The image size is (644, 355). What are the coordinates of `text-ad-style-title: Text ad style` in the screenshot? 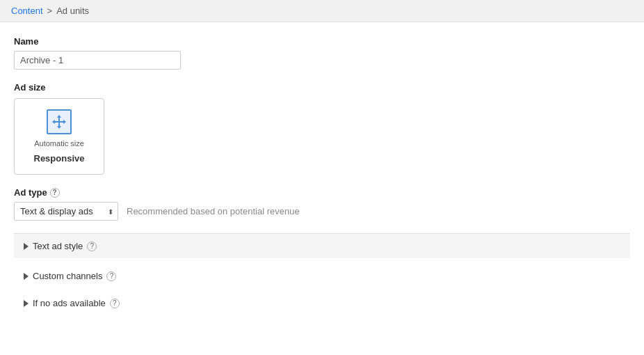 It's located at (58, 246).